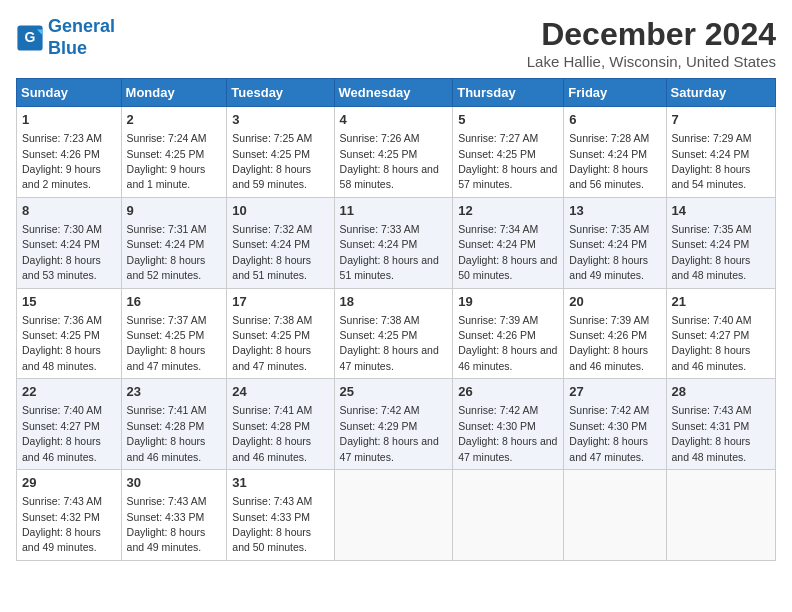 This screenshot has height=612, width=792. I want to click on calendar-cell: 28Sunrise: 7:43 AMSunset: 4:31 PMDayligh…, so click(720, 424).